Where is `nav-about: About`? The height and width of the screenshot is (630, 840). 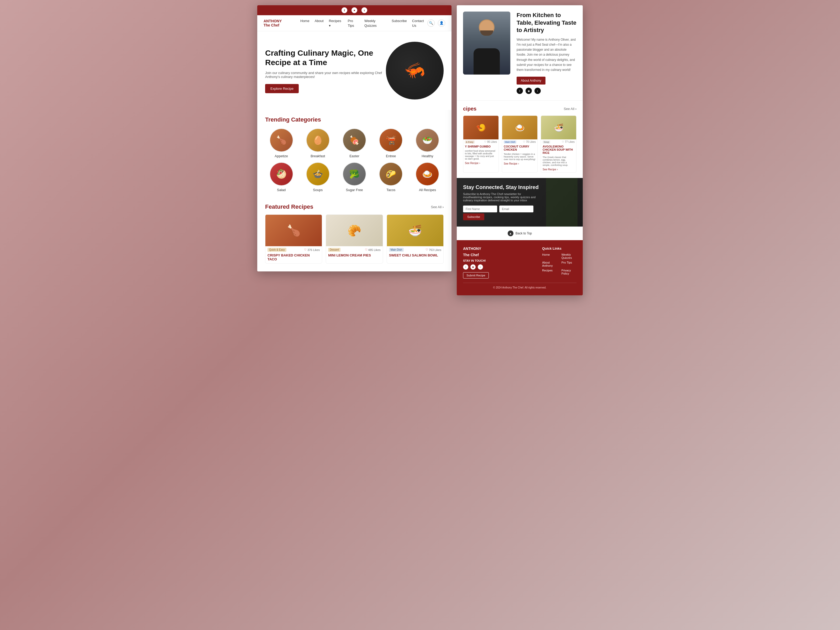
nav-about: About is located at coordinates (319, 21).